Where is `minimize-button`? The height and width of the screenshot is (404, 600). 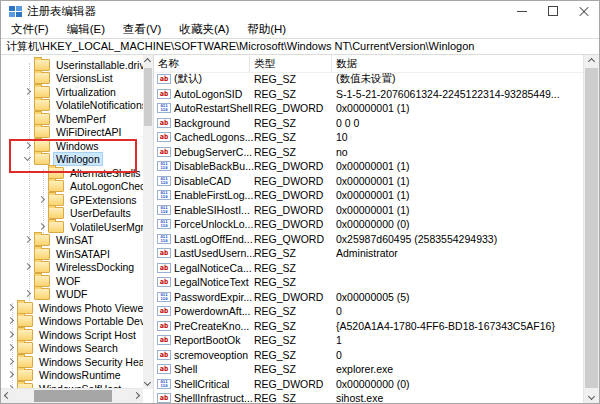
minimize-button is located at coordinates (522, 11).